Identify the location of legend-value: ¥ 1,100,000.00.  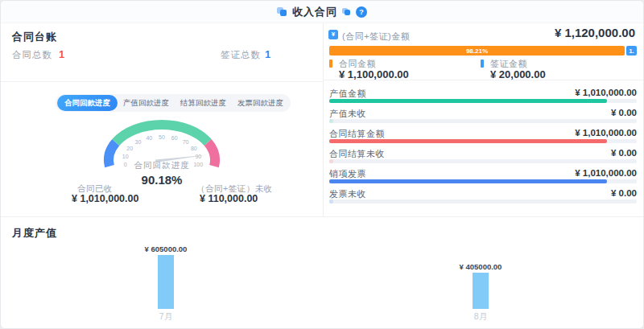
(374, 74).